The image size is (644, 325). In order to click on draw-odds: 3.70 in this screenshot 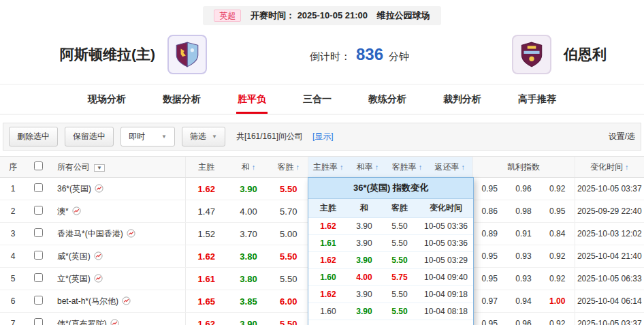, I will do `click(248, 234)`.